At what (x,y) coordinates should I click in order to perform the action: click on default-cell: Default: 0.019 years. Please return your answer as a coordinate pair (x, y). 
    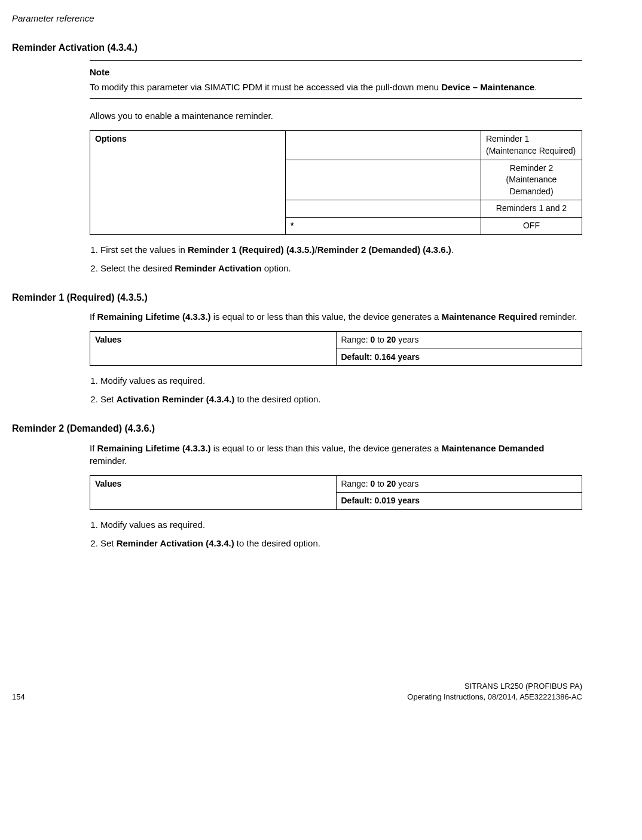
    Looking at the image, I should click on (459, 501).